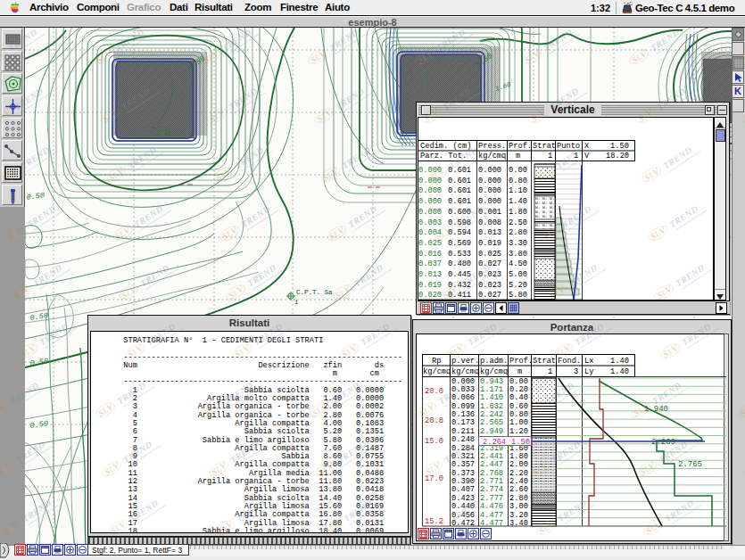  I want to click on svg-text: 0.001, so click(490, 212).